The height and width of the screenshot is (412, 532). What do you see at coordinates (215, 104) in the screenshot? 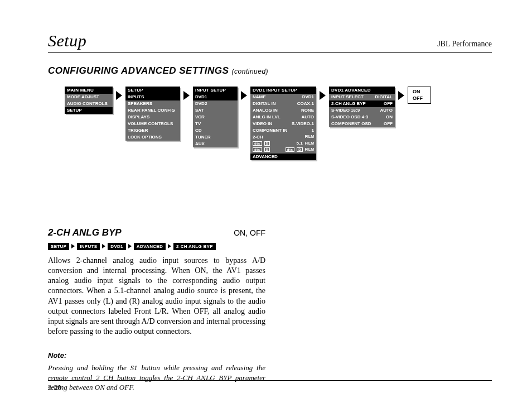
I see `menu-item: DVD2` at bounding box center [215, 104].